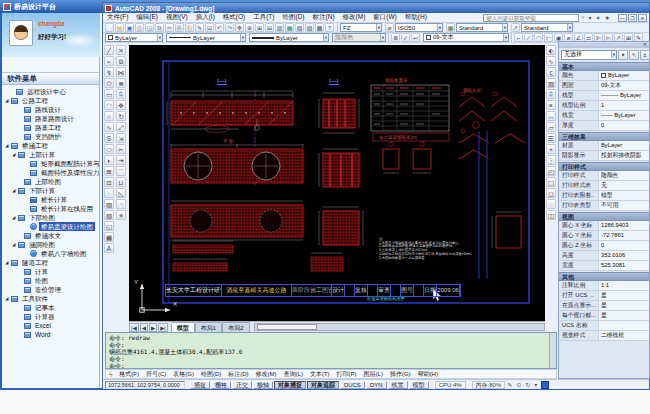  I want to click on zoom-realtime-icon: ⊕, so click(250, 28).